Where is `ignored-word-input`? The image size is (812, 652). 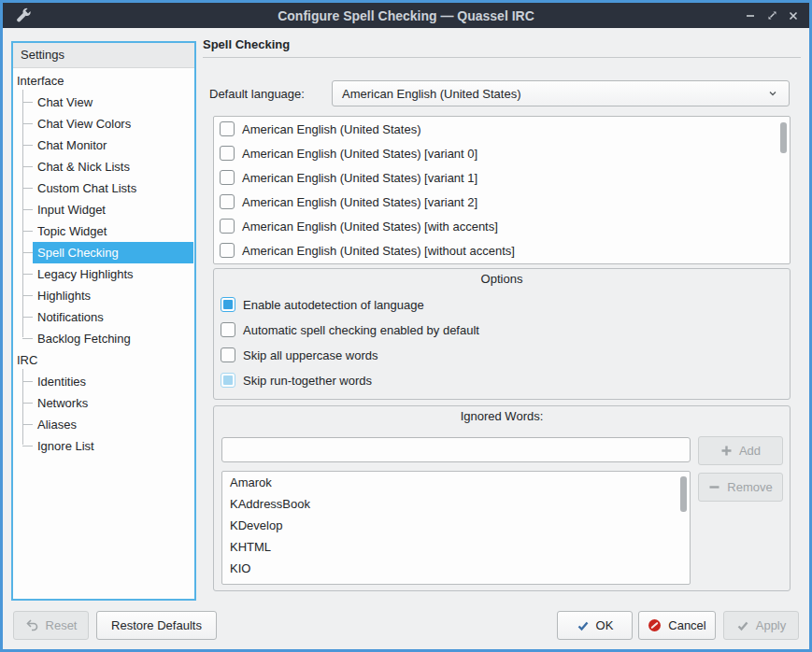 ignored-word-input is located at coordinates (456, 450).